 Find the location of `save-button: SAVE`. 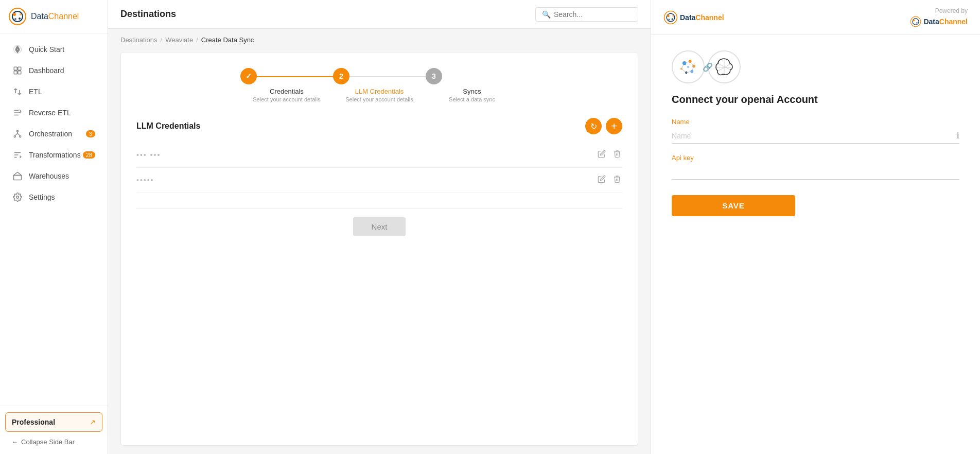

save-button: SAVE is located at coordinates (733, 206).